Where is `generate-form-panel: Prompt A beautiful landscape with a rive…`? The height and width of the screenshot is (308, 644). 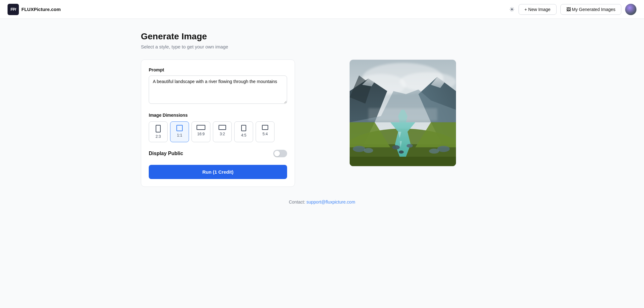
generate-form-panel: Prompt A beautiful landscape with a rive… is located at coordinates (218, 123).